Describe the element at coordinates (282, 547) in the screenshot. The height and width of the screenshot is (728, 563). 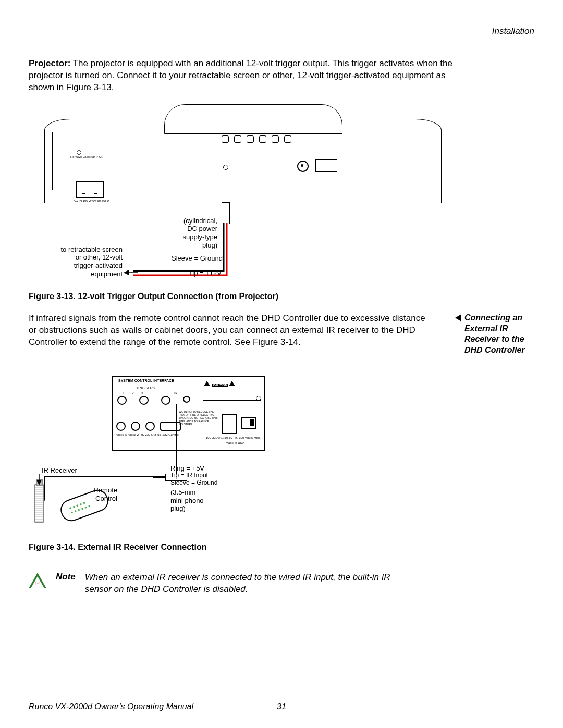
I see `figure-3-14-caption: Figure 3-14. External IR Receiver Connec…` at that location.